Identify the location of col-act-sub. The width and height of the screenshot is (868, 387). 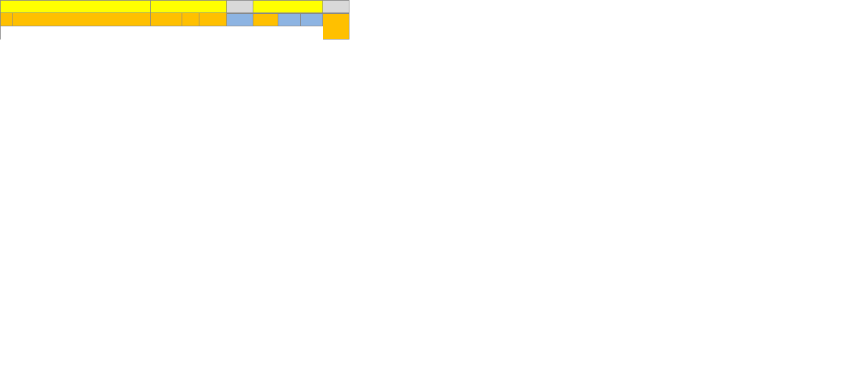
(290, 20).